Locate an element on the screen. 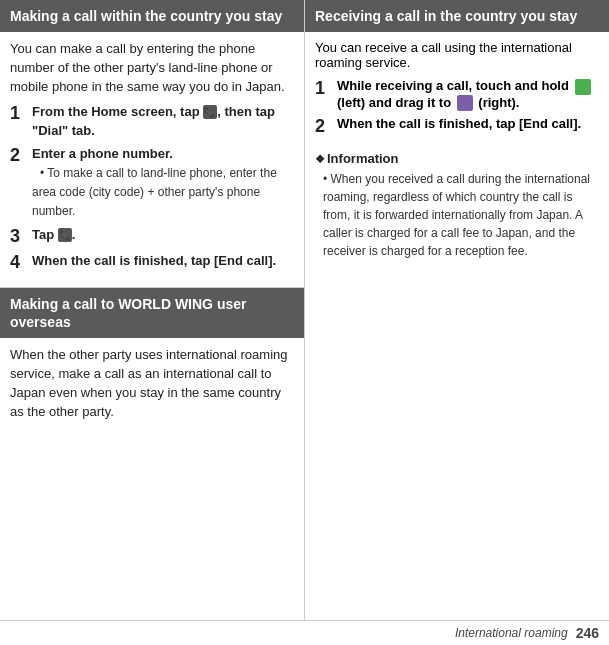  step-1: 1 From the Home screen, tap 📞, then tap … is located at coordinates (152, 122).